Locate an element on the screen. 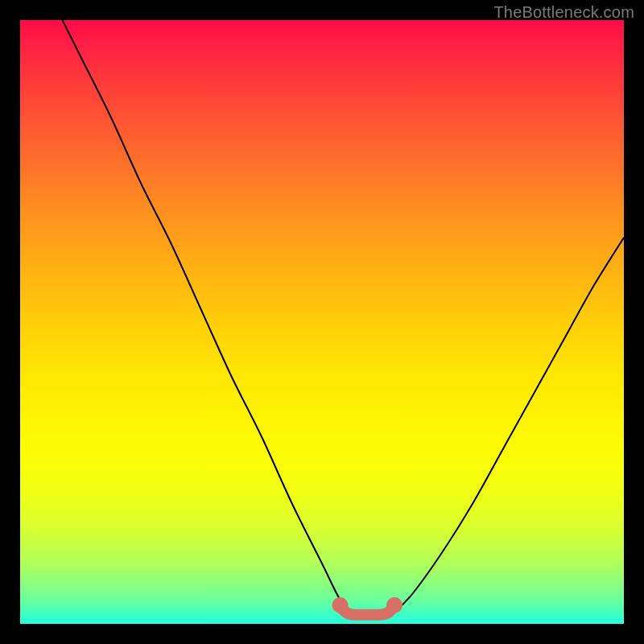  optimal-range-dot-left is located at coordinates (341, 605).